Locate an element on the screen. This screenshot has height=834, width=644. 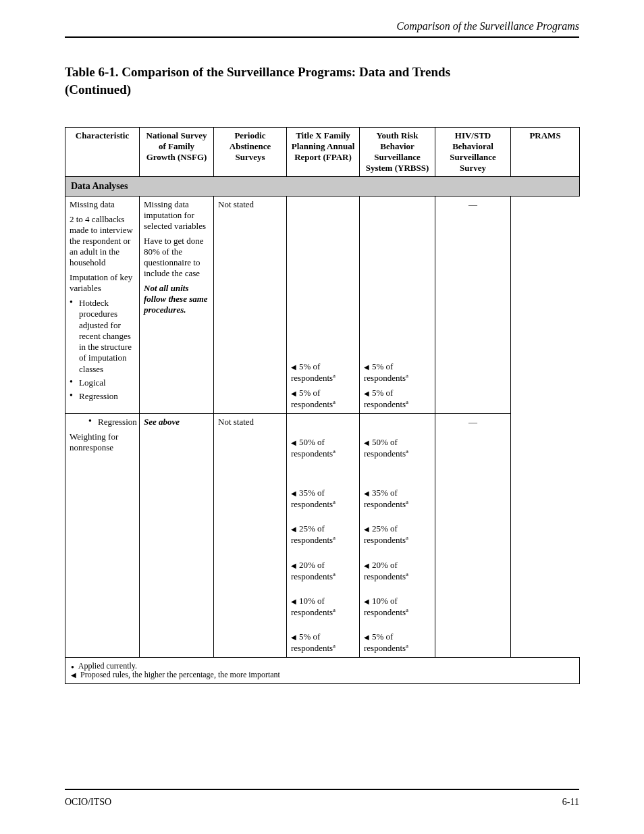
bullet-icon: Logical is located at coordinates (103, 383).